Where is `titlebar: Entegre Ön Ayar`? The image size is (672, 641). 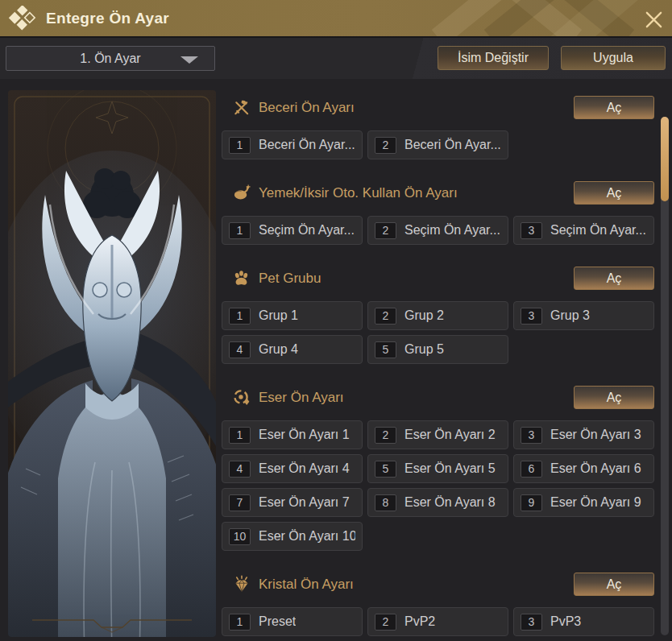 titlebar: Entegre Ön Ayar is located at coordinates (336, 19).